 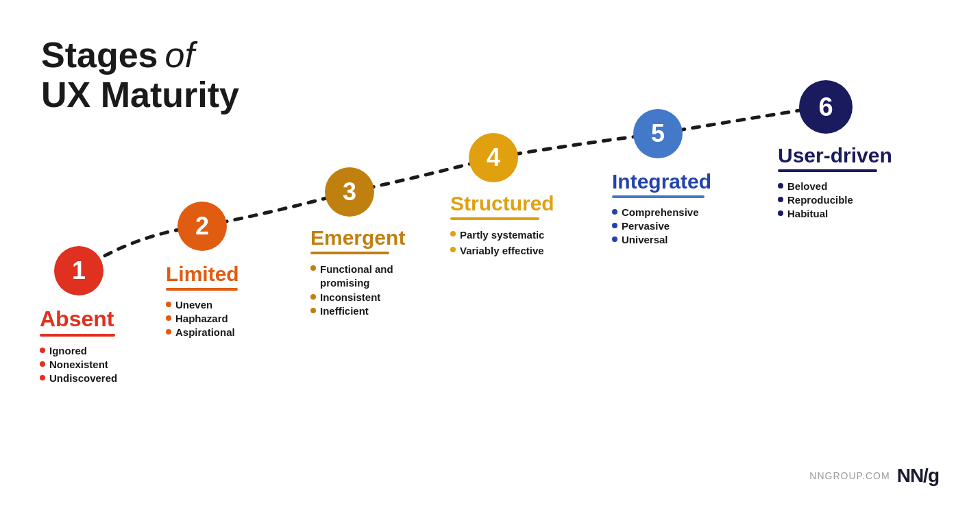 I want to click on stage-6-circle: 6, so click(x=826, y=107).